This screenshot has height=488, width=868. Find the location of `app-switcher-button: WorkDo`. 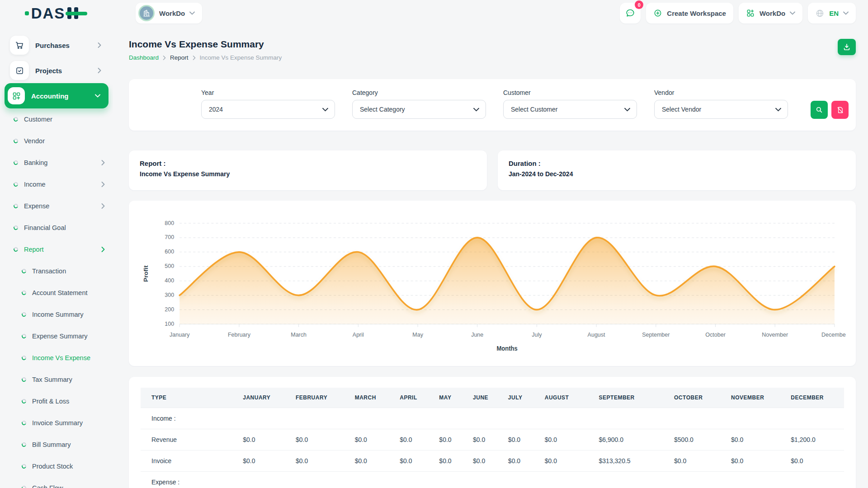

app-switcher-button: WorkDo is located at coordinates (770, 13).